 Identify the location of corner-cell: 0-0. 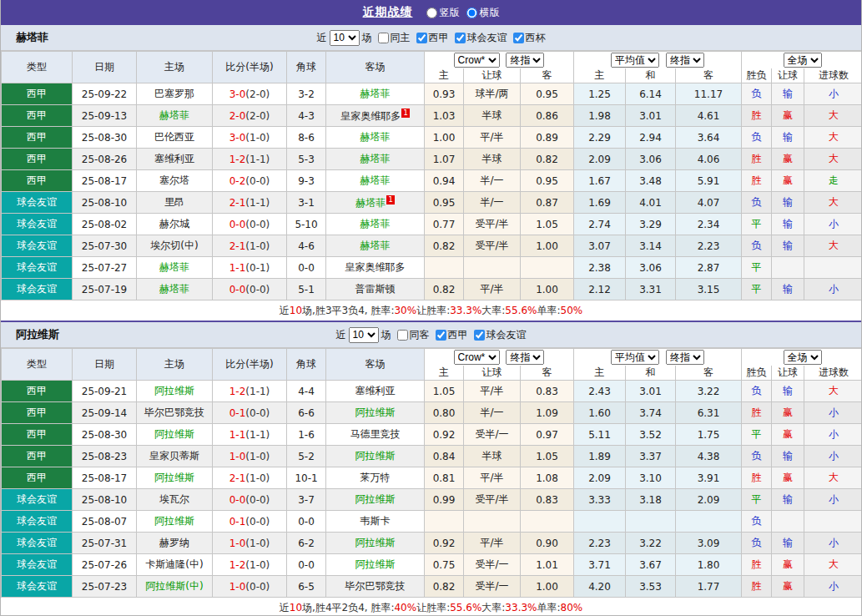
(307, 268).